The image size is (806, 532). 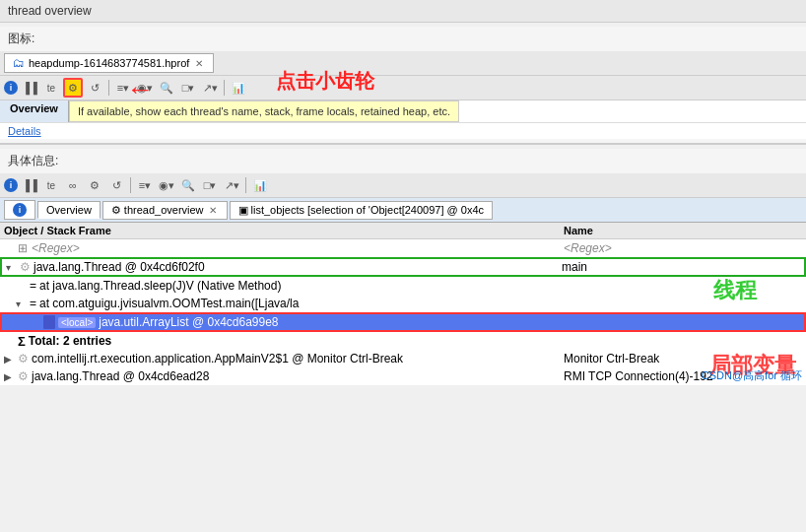 I want to click on table-header-row: Object / Stack Frame Name, so click(x=403, y=231).